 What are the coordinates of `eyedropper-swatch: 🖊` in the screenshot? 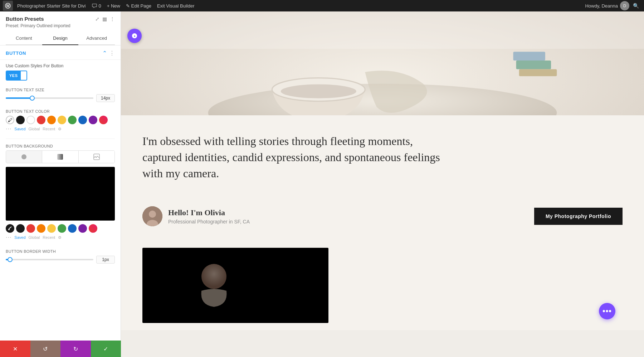 It's located at (10, 120).